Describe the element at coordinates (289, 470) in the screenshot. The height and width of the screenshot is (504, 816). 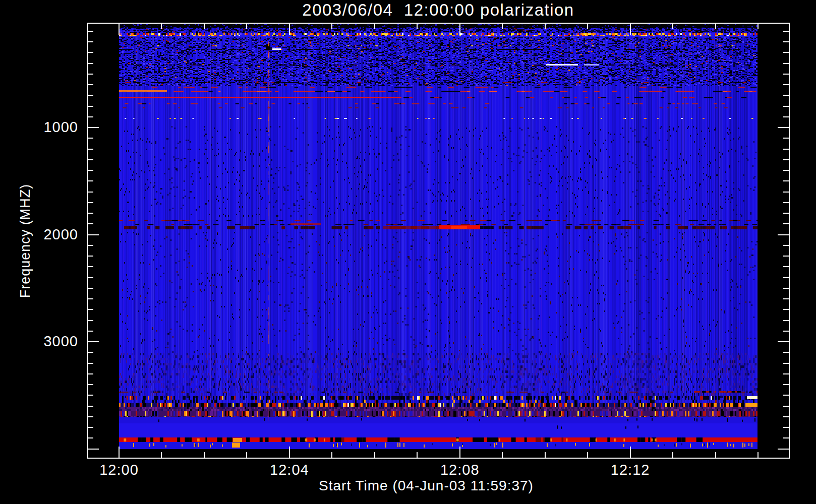
I see `x-tick-label: 12:04` at that location.